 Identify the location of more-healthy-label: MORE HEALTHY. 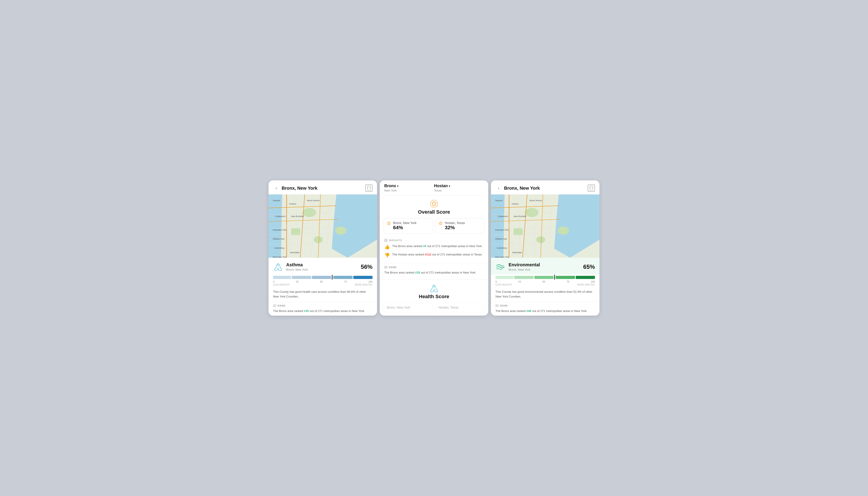
(364, 285).